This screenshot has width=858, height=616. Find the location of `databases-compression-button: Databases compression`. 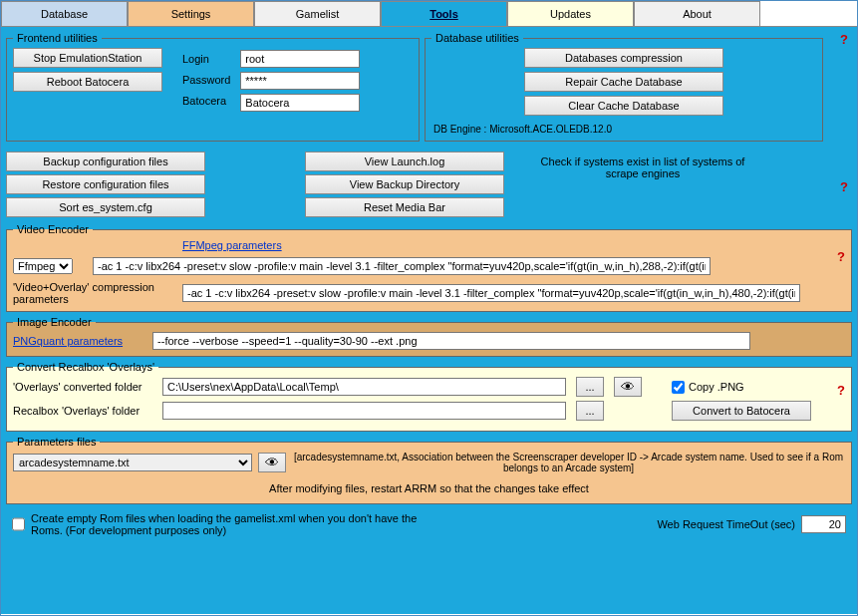

databases-compression-button: Databases compression is located at coordinates (624, 58).